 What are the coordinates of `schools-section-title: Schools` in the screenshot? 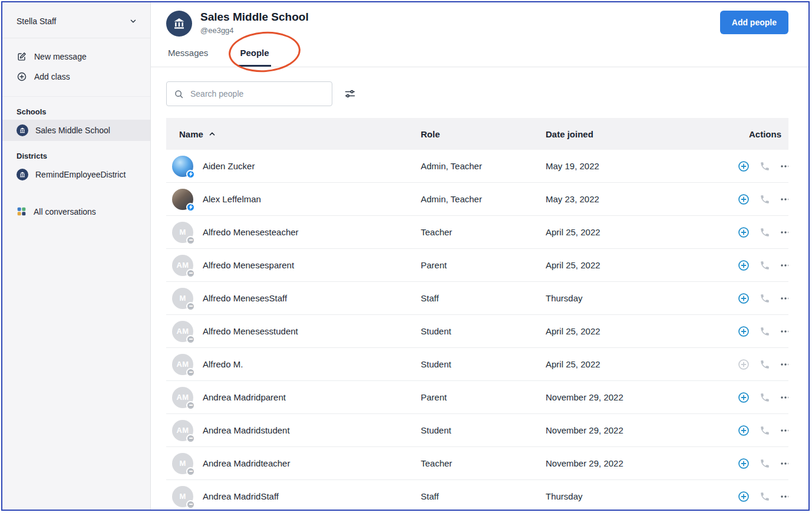 It's located at (77, 109).